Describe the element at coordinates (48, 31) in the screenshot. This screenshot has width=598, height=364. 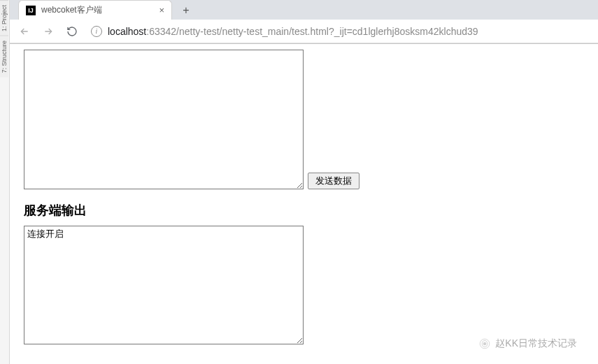
I see `forward-button` at that location.